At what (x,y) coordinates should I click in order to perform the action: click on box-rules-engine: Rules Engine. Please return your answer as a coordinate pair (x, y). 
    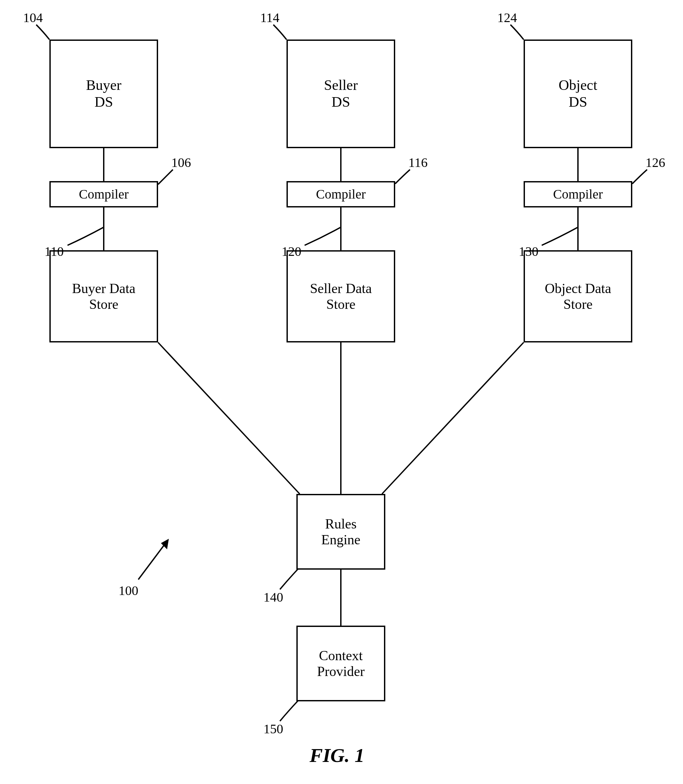
    Looking at the image, I should click on (341, 532).